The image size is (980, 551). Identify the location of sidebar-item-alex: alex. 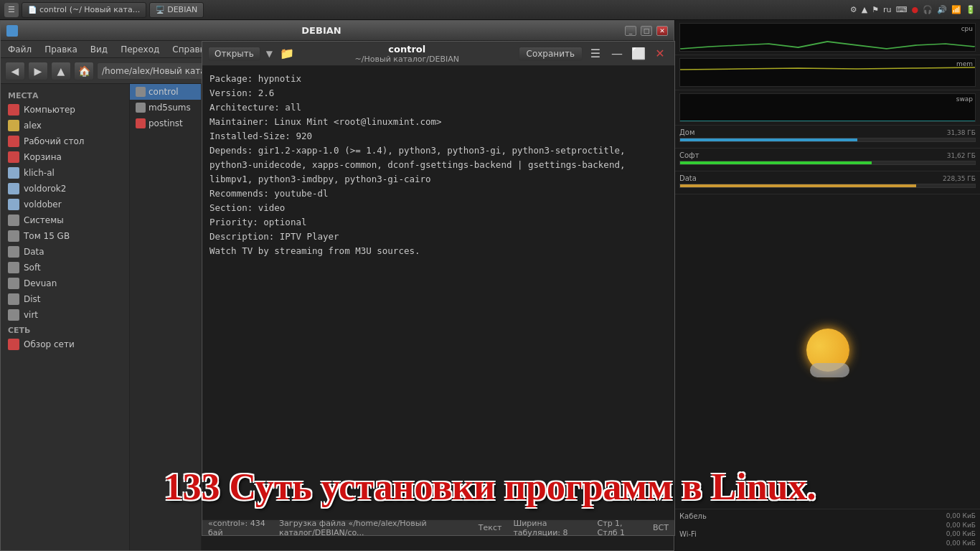
(65, 126).